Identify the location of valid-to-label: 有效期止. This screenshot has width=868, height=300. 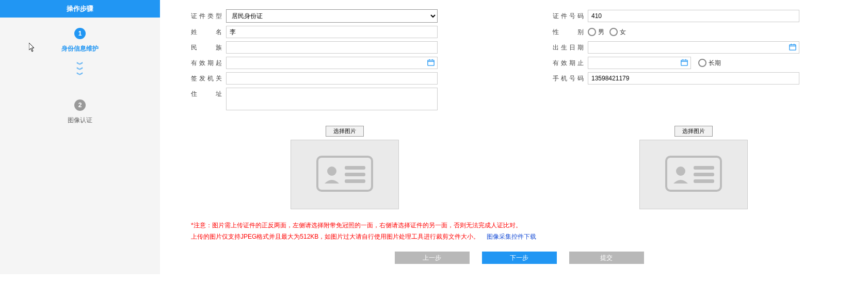
(568, 63).